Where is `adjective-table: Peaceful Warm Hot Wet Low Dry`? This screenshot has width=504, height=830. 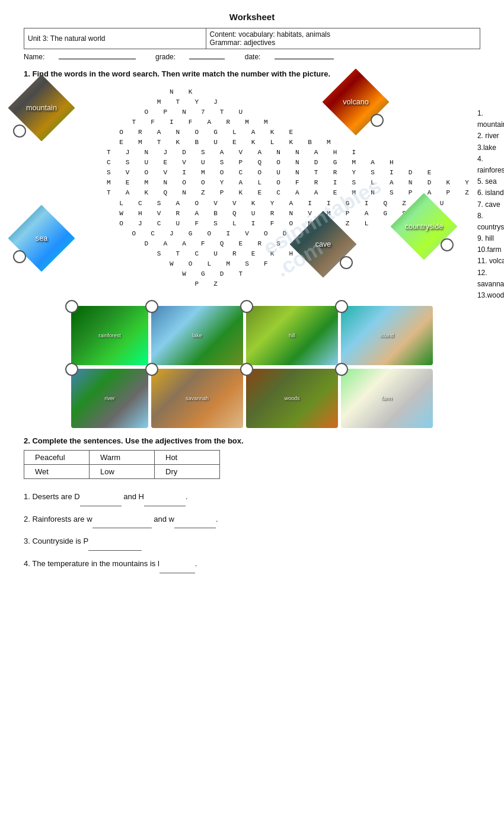
adjective-table: Peaceful Warm Hot Wet Low Dry is located at coordinates (122, 465).